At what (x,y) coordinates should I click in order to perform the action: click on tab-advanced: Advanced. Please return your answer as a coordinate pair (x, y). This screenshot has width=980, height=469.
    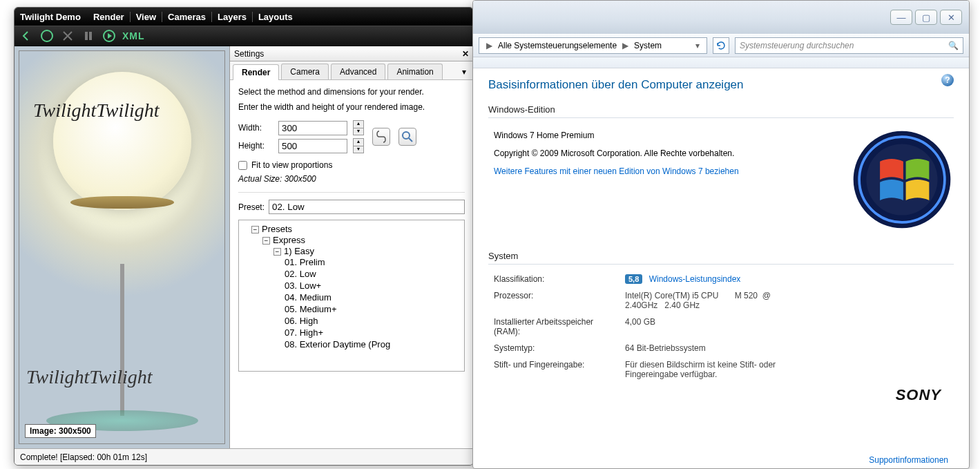
    Looking at the image, I should click on (358, 72).